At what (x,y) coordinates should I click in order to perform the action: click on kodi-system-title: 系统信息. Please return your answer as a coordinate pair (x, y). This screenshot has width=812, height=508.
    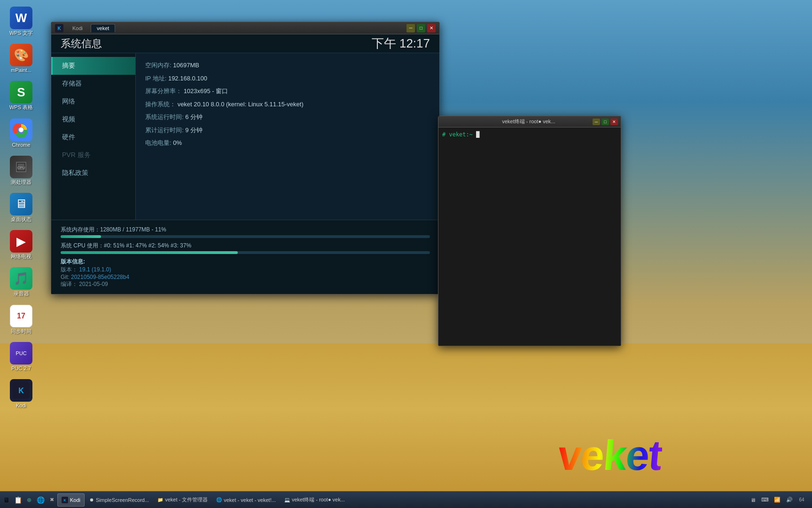
    Looking at the image, I should click on (81, 44).